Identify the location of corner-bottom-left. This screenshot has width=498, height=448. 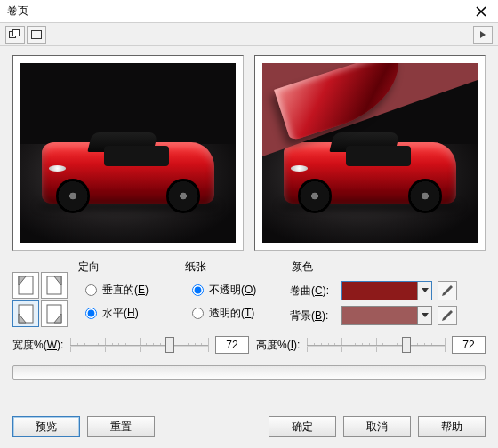
(26, 314).